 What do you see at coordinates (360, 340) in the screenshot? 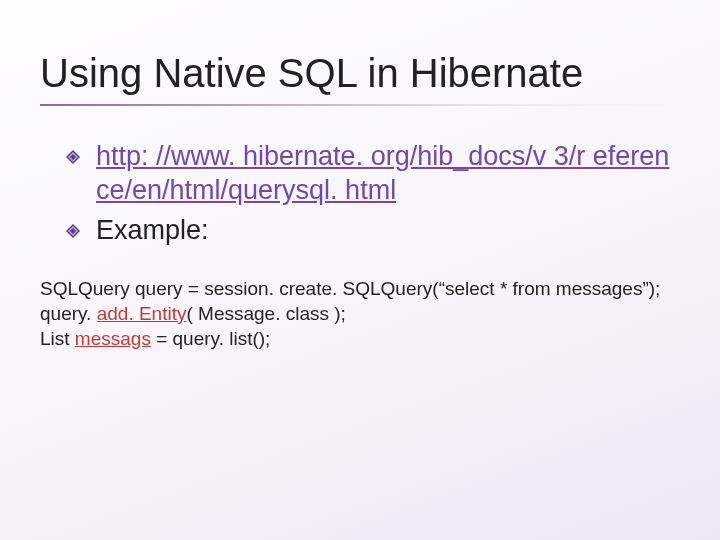
I see `code-line-3: List messags = query. list();` at bounding box center [360, 340].